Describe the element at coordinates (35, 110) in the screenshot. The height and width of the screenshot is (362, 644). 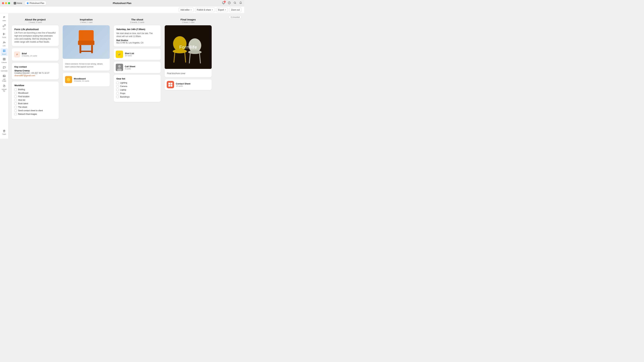
I see `checklist-item-send-contact: Send contact sheet to client` at that location.